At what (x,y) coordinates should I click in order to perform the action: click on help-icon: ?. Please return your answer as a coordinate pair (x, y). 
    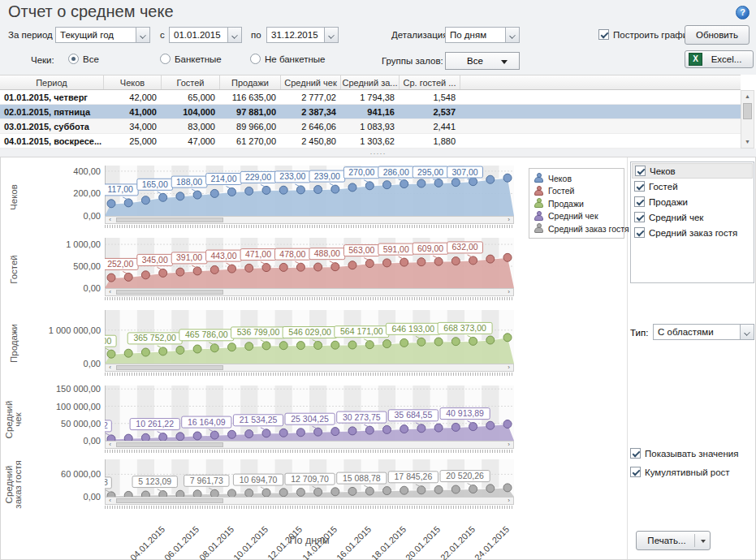
    Looking at the image, I should click on (742, 13).